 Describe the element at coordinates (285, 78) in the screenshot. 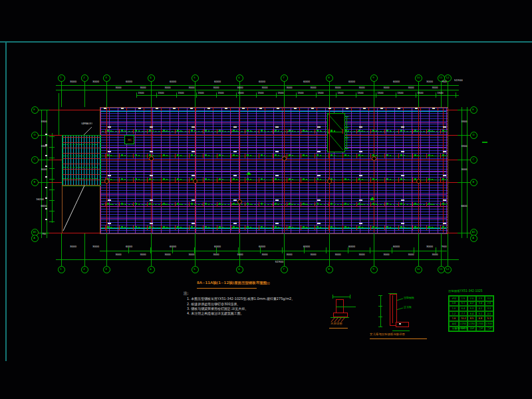

I see `grid-bubble-label: 7` at that location.